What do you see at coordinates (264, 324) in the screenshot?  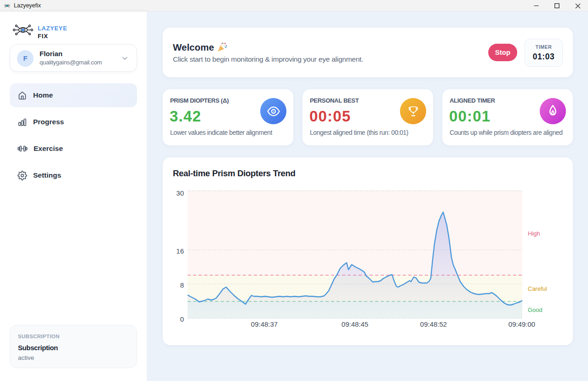 I see `svg-text: 09:48:37` at bounding box center [264, 324].